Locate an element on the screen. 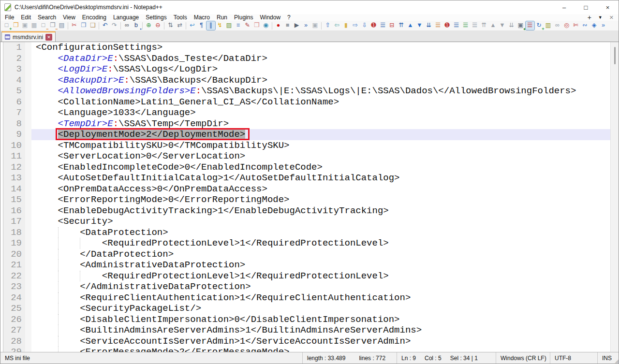 The height and width of the screenshot is (364, 619). sync-horizontal-icon: ⇄ is located at coordinates (180, 26).